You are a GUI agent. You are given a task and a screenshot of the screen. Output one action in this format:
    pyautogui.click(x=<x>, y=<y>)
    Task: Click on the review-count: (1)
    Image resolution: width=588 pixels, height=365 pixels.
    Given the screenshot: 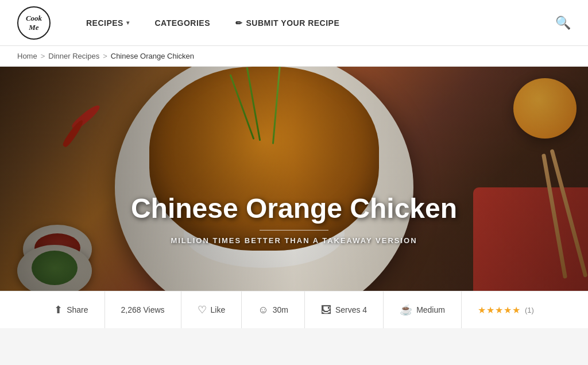 What is the action you would take?
    pyautogui.click(x=529, y=310)
    